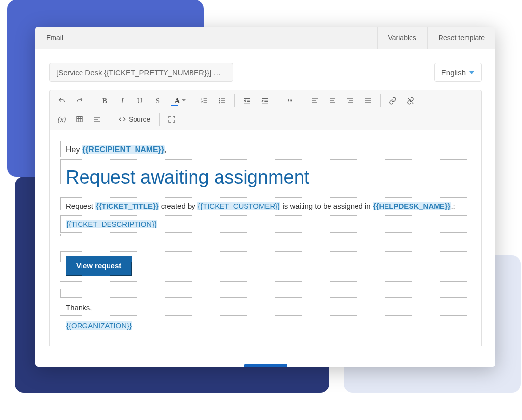 This screenshot has width=522, height=420. Describe the element at coordinates (402, 38) in the screenshot. I see `tab-variables: Variables` at that location.